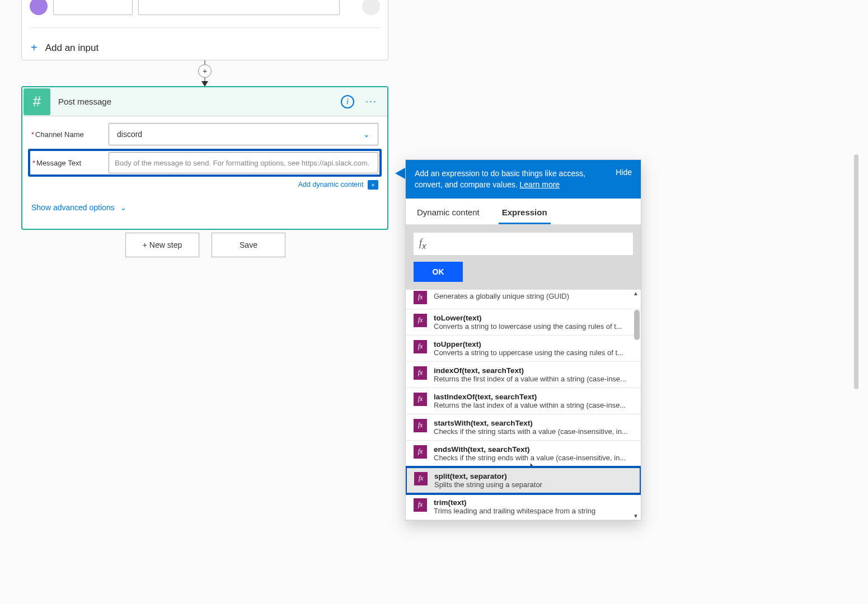  Describe the element at coordinates (533, 457) in the screenshot. I see `function-desc: Checks if the string ends with a value (…` at that location.